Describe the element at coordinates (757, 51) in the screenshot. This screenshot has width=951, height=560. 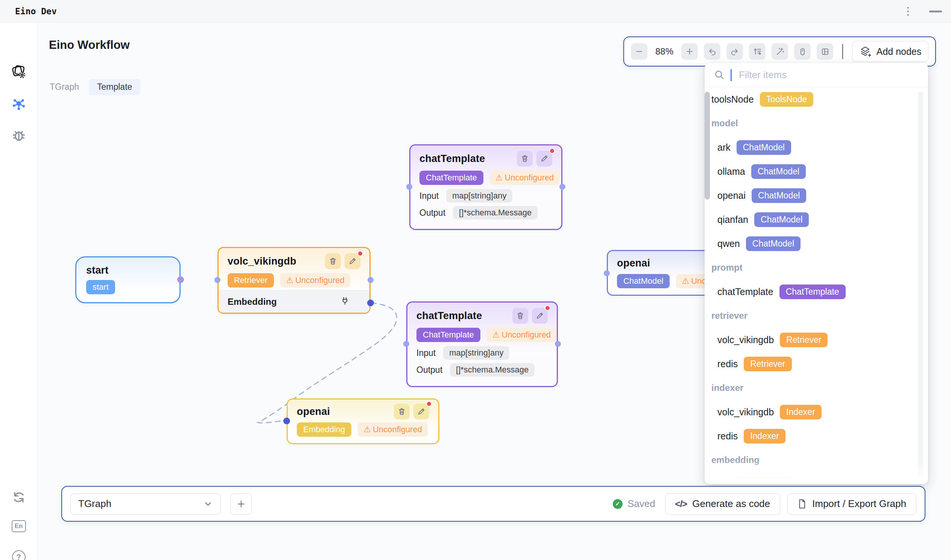
I see `auto-layout-button` at that location.